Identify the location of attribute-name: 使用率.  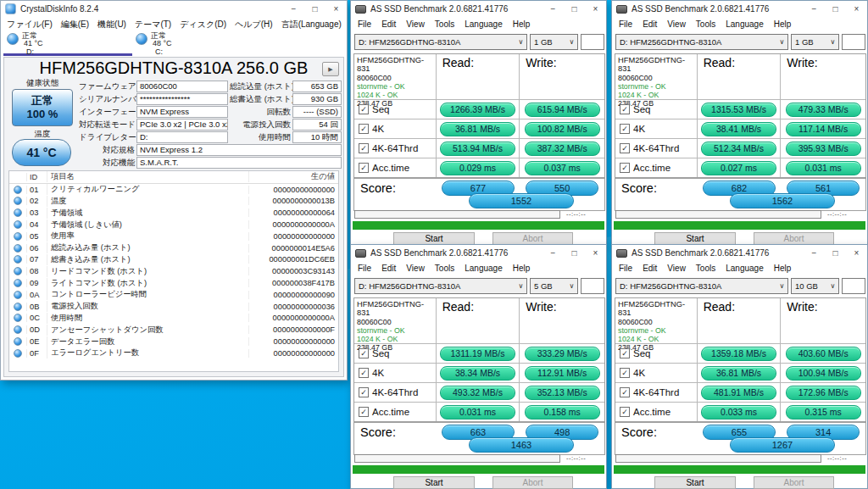
(147, 236).